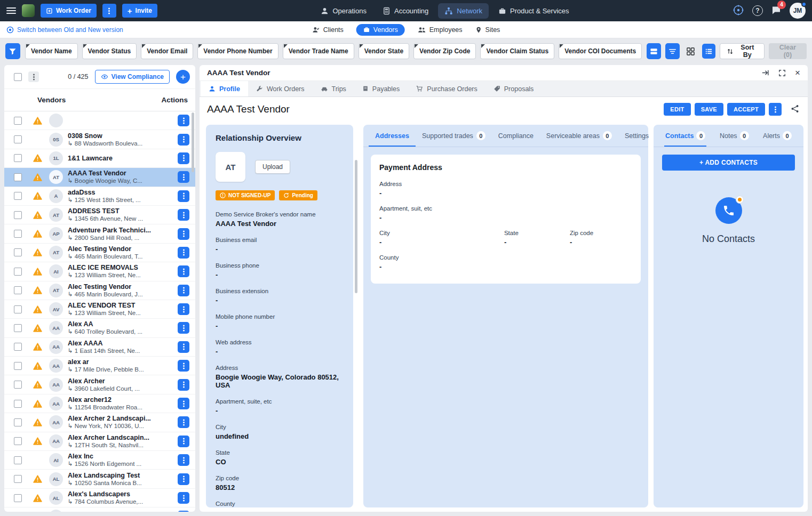 Image resolution: width=812 pixels, height=516 pixels. Describe the element at coordinates (708, 51) in the screenshot. I see `list-view-button` at that location.